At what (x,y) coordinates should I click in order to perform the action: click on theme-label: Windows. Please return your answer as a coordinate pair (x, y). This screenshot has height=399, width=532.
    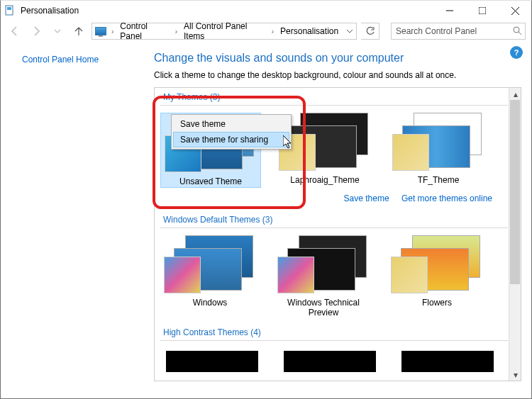
    Looking at the image, I should click on (210, 303).